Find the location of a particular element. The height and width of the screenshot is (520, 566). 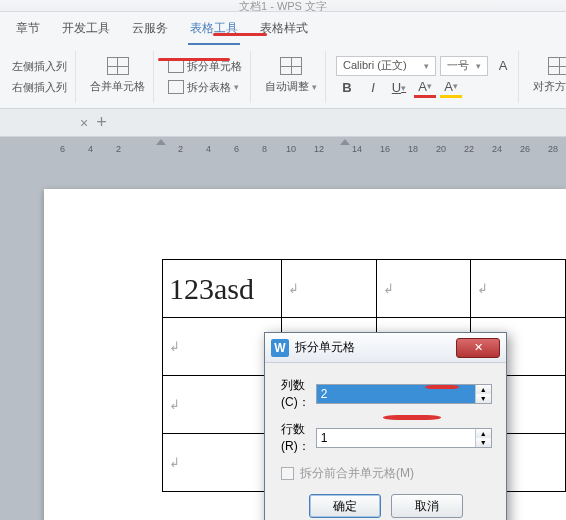

split-cell-icon is located at coordinates (176, 66).